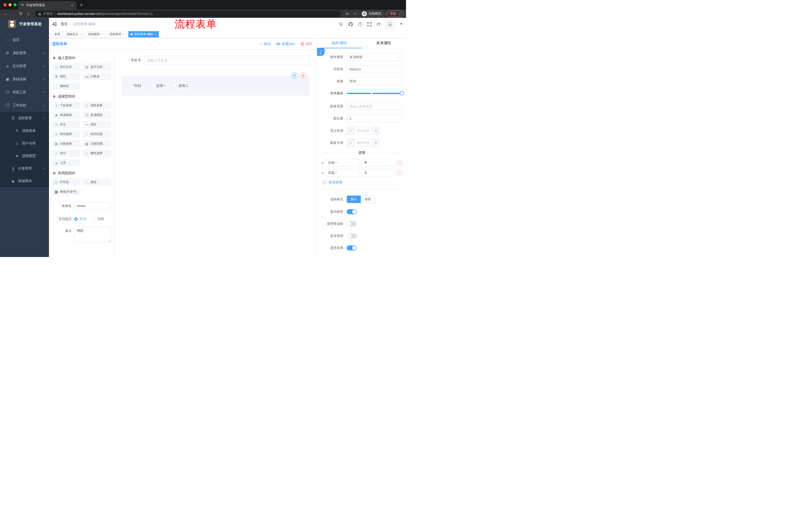 The image size is (812, 514). What do you see at coordinates (74, 34) in the screenshot?
I see `tag-process-definition: 流程定义×` at bounding box center [74, 34].